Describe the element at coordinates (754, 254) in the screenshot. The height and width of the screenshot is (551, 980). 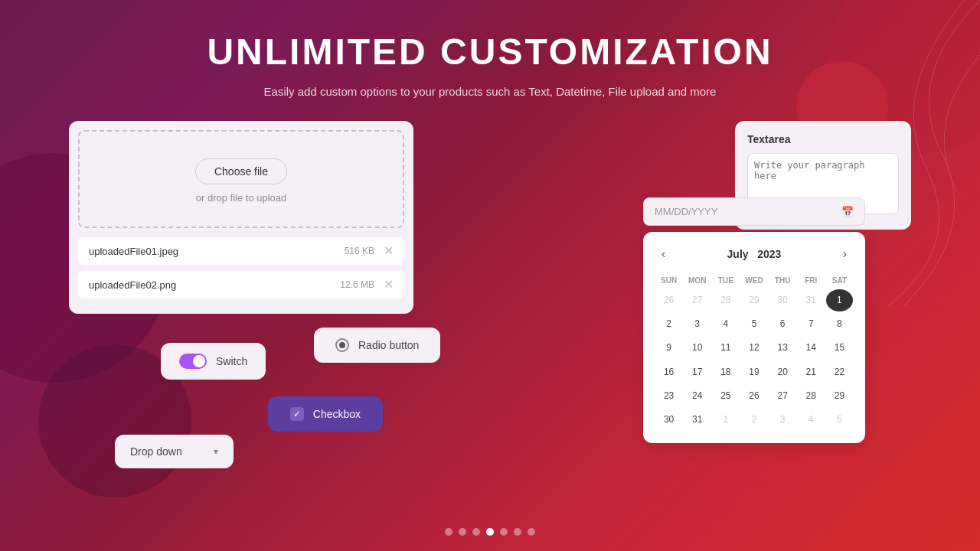
I see `calendar-header: ‹ July 2023 ›` at that location.